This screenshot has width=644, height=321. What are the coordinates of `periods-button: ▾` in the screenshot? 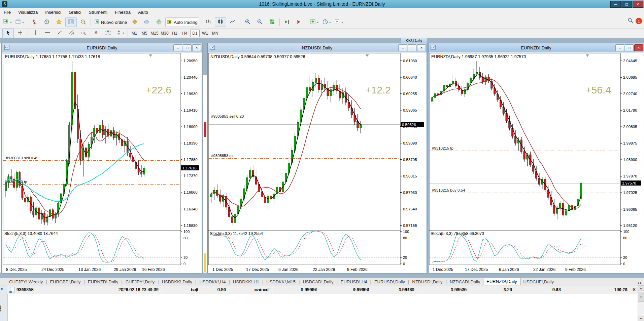 It's located at (327, 22).